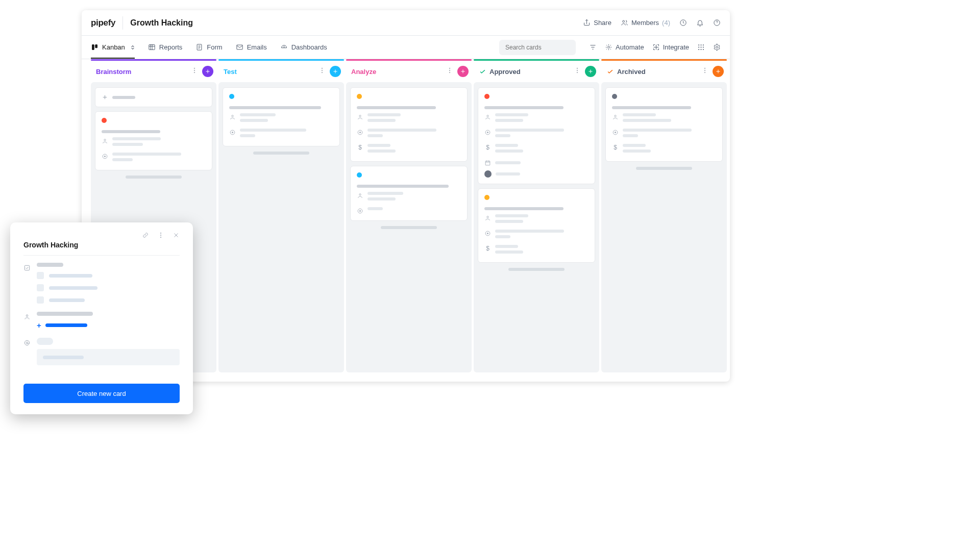  What do you see at coordinates (597, 22) in the screenshot?
I see `share-button: Share` at bounding box center [597, 22].